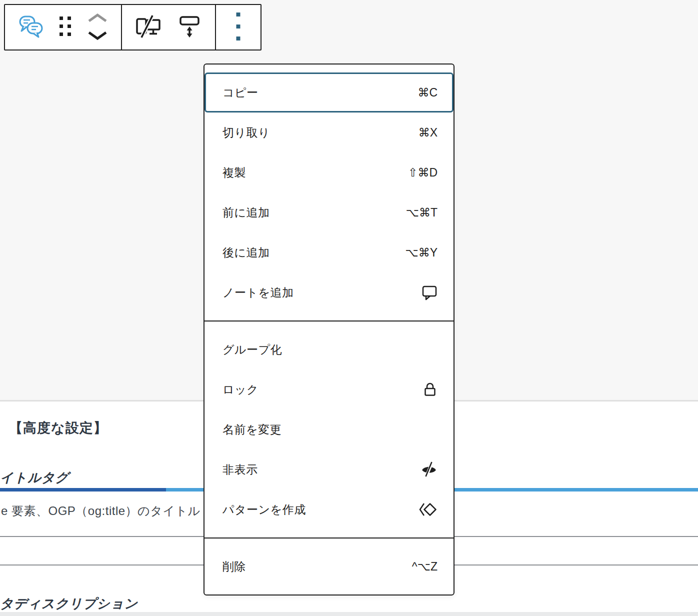  Describe the element at coordinates (428, 93) in the screenshot. I see `menu-item-shortcut: ⌘C` at that location.